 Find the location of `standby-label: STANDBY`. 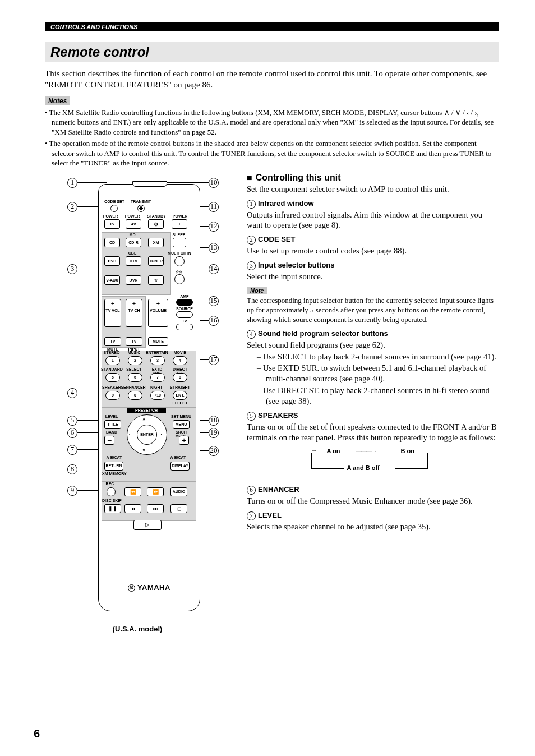

standby-label: STANDBY is located at coordinates (156, 216).